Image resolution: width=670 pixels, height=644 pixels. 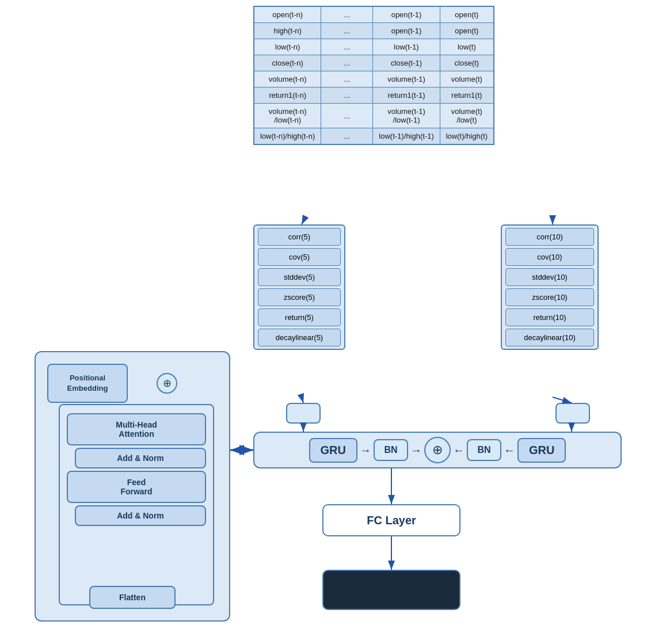 I want to click on table-cell: low(t-n)/high(t-n), so click(x=288, y=137).